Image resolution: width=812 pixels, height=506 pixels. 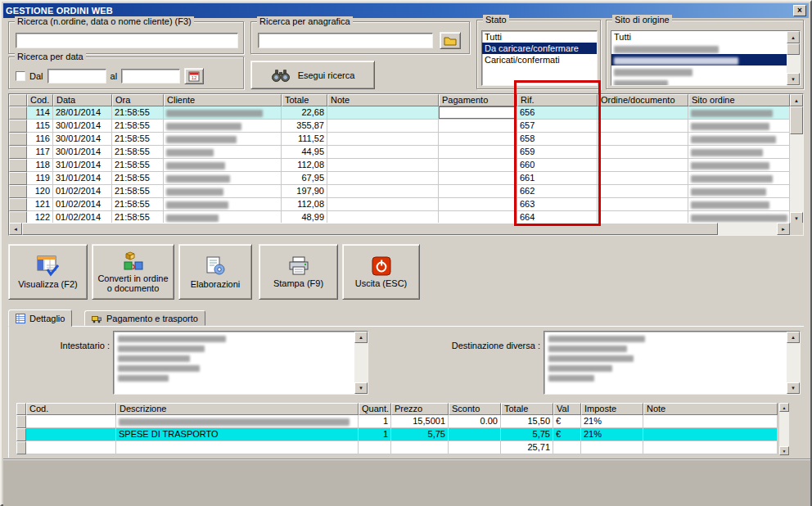 What do you see at coordinates (345, 41) in the screenshot?
I see `search-anagrafica-input` at bounding box center [345, 41].